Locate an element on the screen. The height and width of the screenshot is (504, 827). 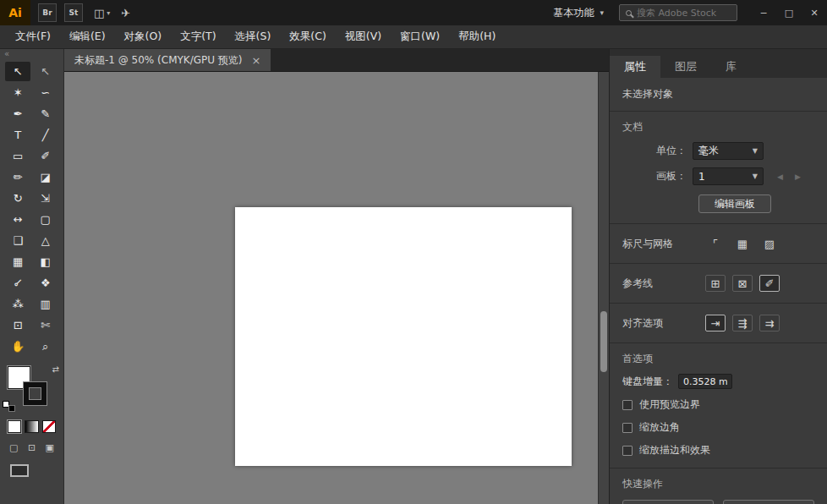
document-tab: 未标题-1 @ 50% (CMYK/GPU 预览) × is located at coordinates (167, 60).